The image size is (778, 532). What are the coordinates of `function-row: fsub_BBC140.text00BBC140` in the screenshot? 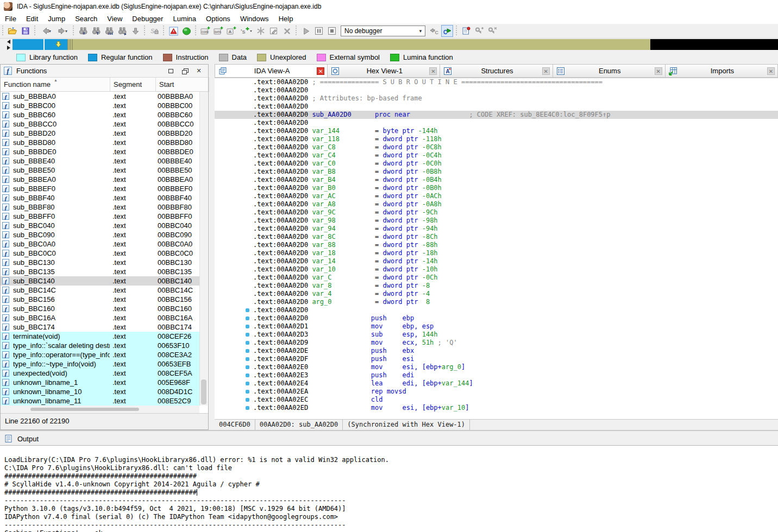 It's located at (100, 281).